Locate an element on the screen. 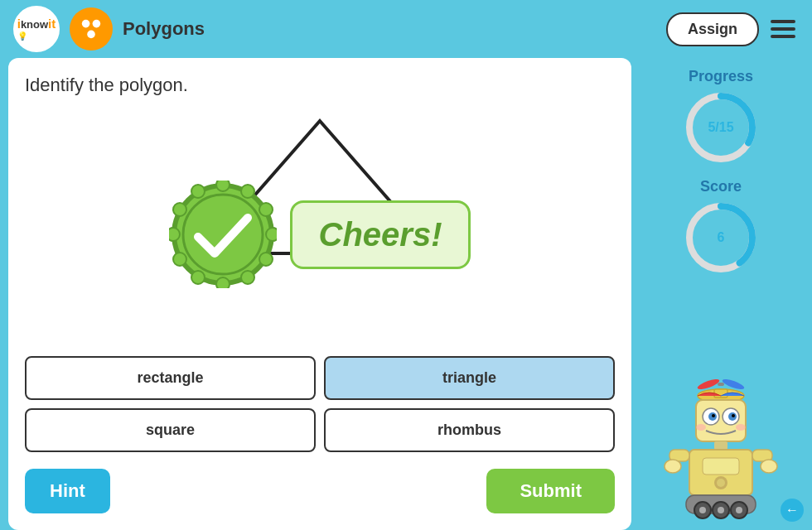 The width and height of the screenshot is (812, 530). menu-button is located at coordinates (783, 29).